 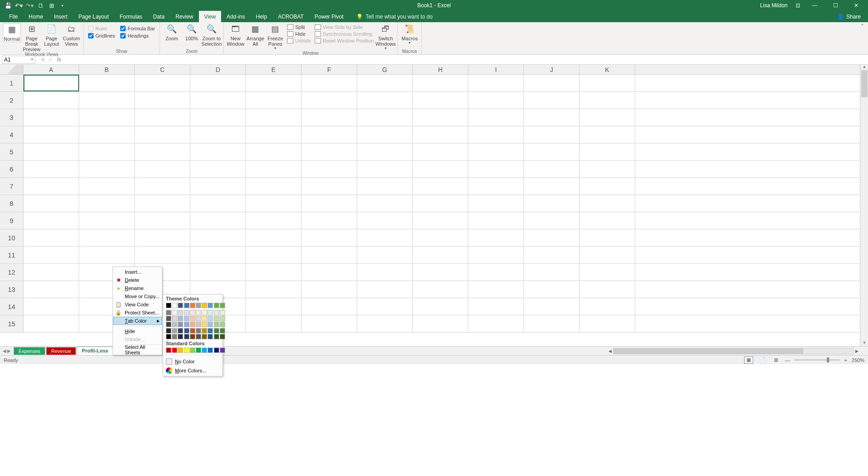 What do you see at coordinates (12, 255) in the screenshot?
I see `row-header: 11` at bounding box center [12, 255].